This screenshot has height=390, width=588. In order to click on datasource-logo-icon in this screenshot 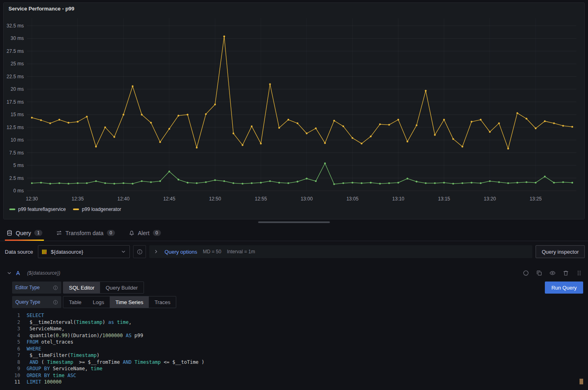, I will do `click(44, 252)`.